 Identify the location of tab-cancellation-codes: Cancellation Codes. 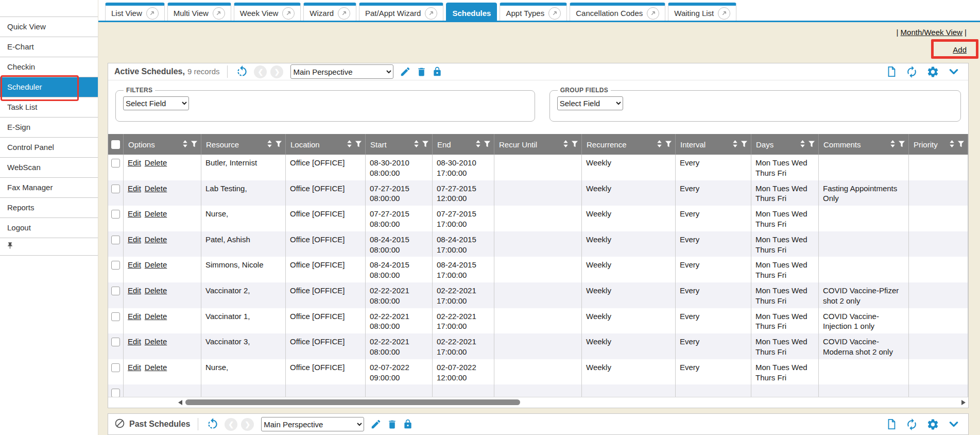
(617, 11).